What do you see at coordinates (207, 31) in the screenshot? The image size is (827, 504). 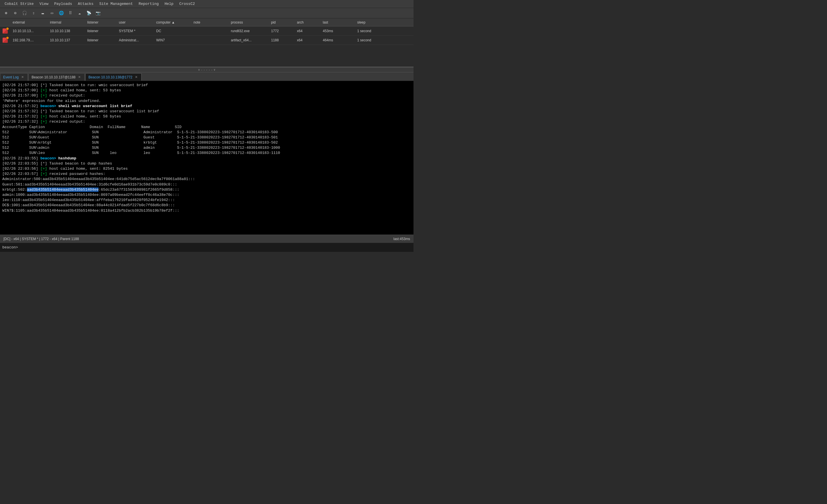 I see `table-row: 10.10.10.13... 10.10.10.138 listener SYS…` at bounding box center [207, 31].